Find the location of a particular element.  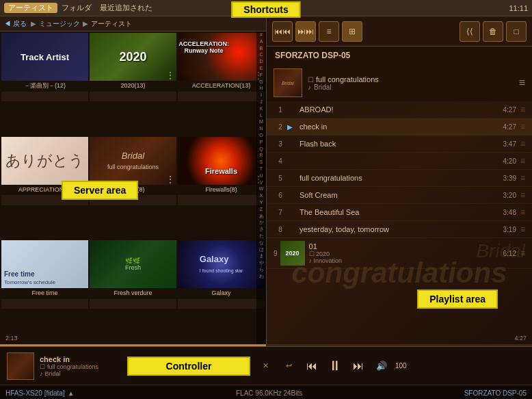

playlist-item-2: 2 ▶ check in 4:27 ≡ is located at coordinates (399, 127).